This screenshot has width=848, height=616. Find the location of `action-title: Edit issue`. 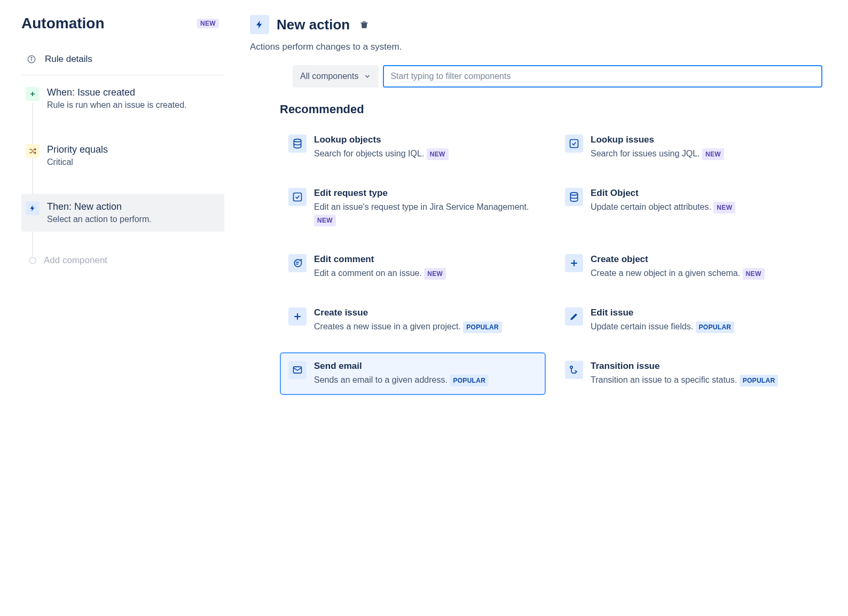

action-title: Edit issue is located at coordinates (662, 313).